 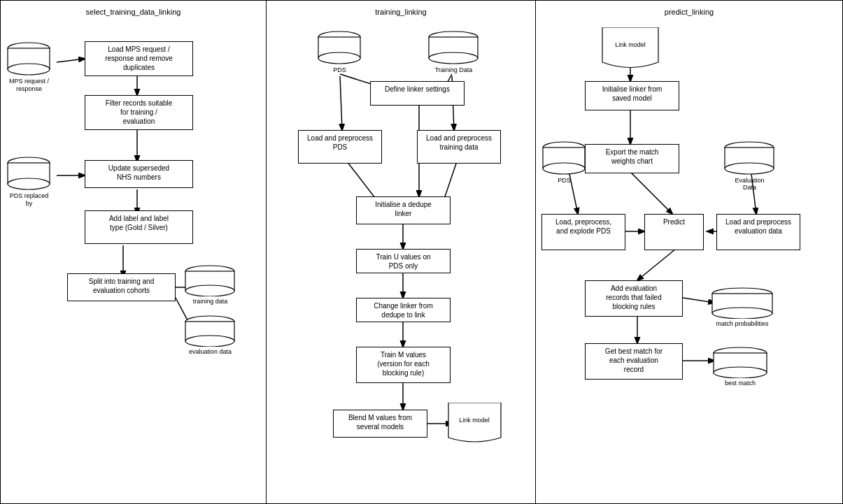 I want to click on doc-link-model-p3: Link model, so click(x=630, y=49).